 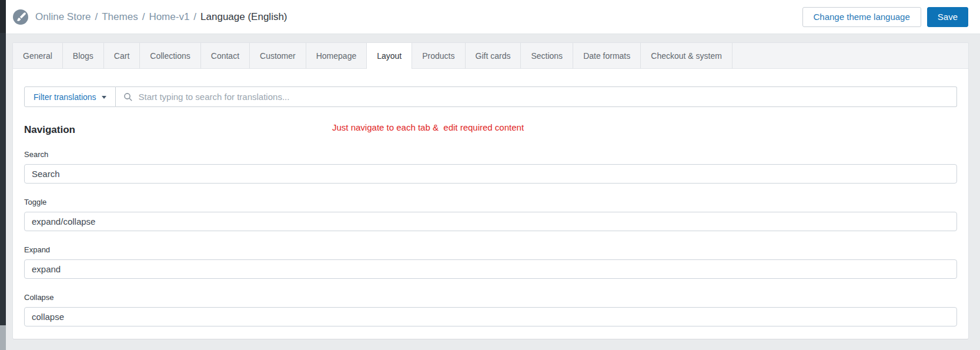 I want to click on tab-bar-filler, so click(x=850, y=56).